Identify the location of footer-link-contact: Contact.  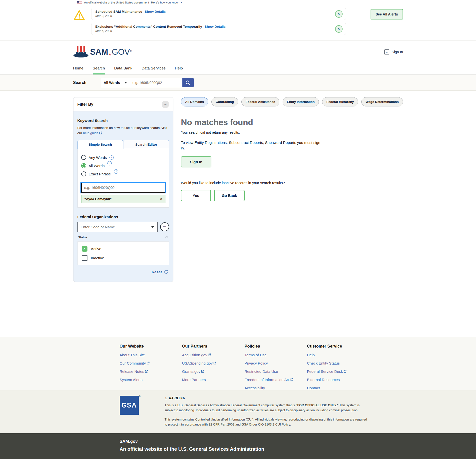
(338, 388).